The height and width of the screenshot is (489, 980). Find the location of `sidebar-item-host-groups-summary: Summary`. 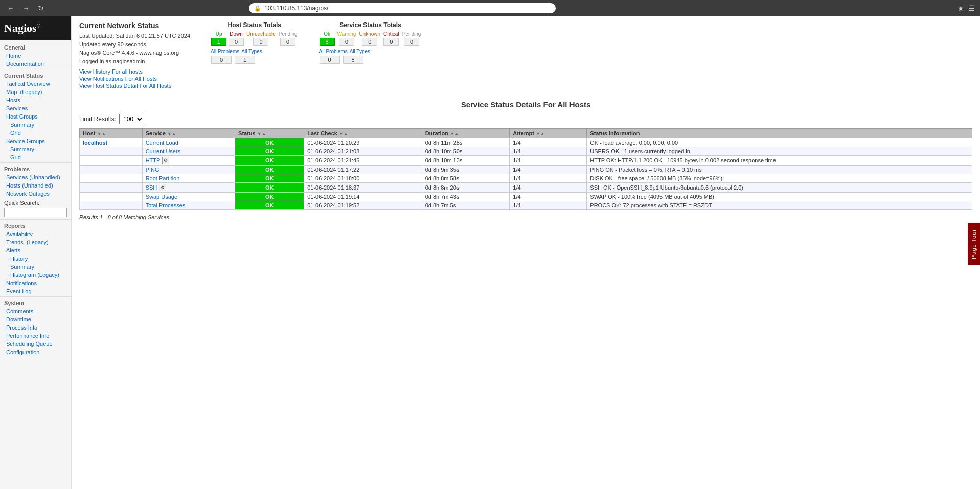

sidebar-item-host-groups-summary: Summary is located at coordinates (36, 125).